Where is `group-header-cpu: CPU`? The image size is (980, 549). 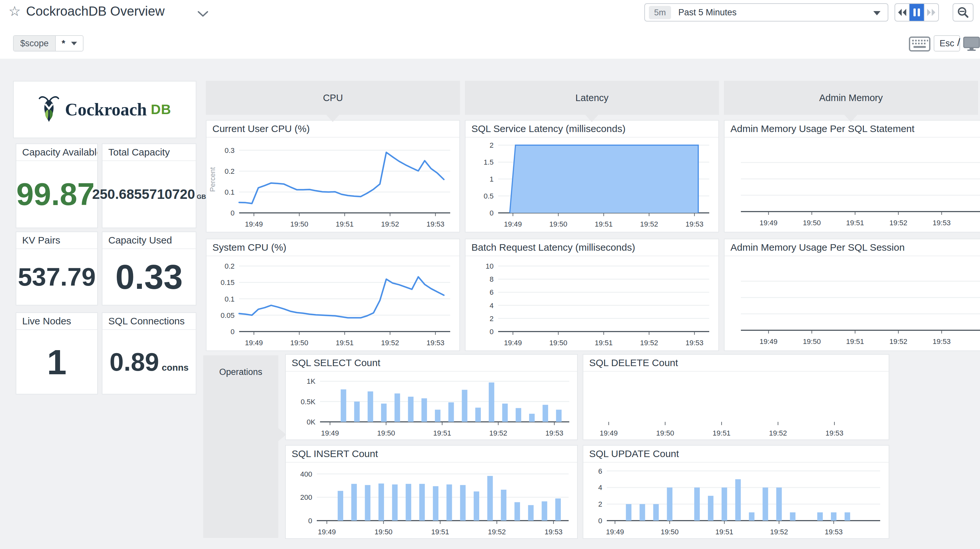
group-header-cpu: CPU is located at coordinates (333, 98).